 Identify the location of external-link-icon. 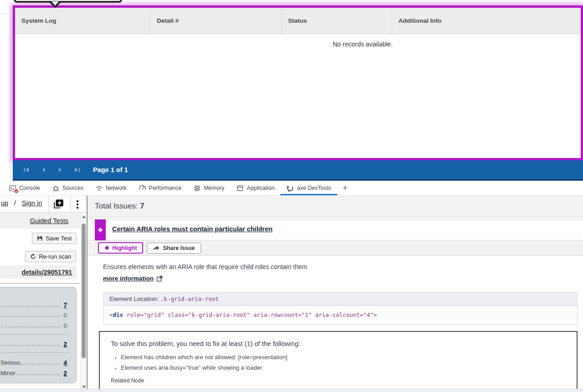
(160, 279).